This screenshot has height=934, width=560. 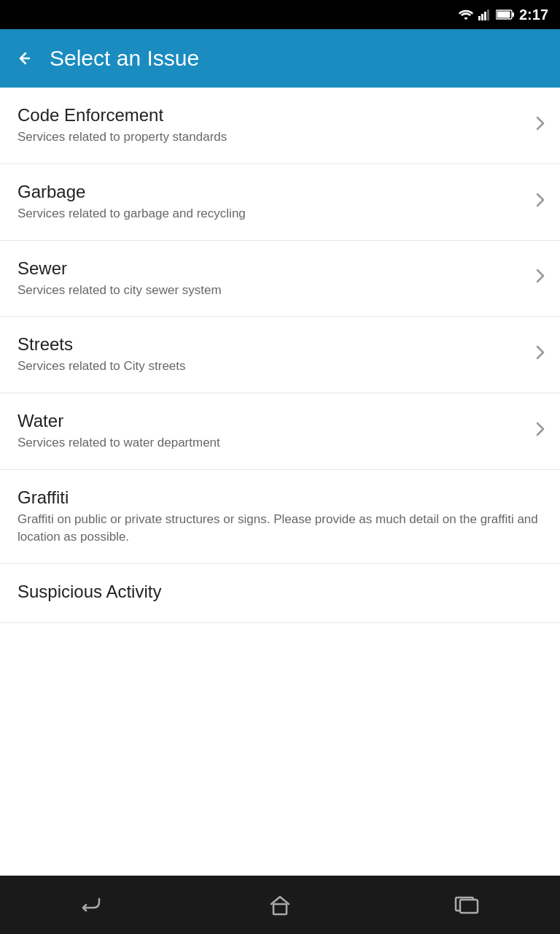 I want to click on chevron-icon-water, so click(x=540, y=431).